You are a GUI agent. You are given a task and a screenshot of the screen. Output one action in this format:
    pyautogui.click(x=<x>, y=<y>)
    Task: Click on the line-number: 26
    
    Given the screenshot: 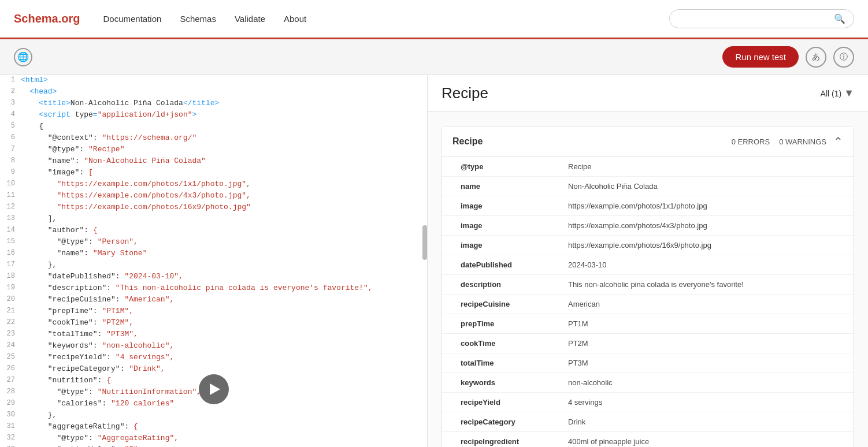 What is the action you would take?
    pyautogui.click(x=10, y=370)
    